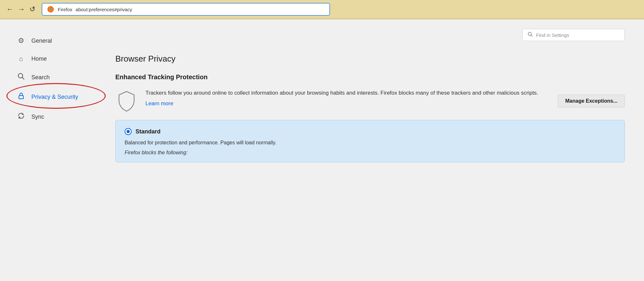 The width and height of the screenshot is (644, 281). What do you see at coordinates (186, 9) in the screenshot?
I see `address-bar: Firefox about:preferences#privacy` at bounding box center [186, 9].